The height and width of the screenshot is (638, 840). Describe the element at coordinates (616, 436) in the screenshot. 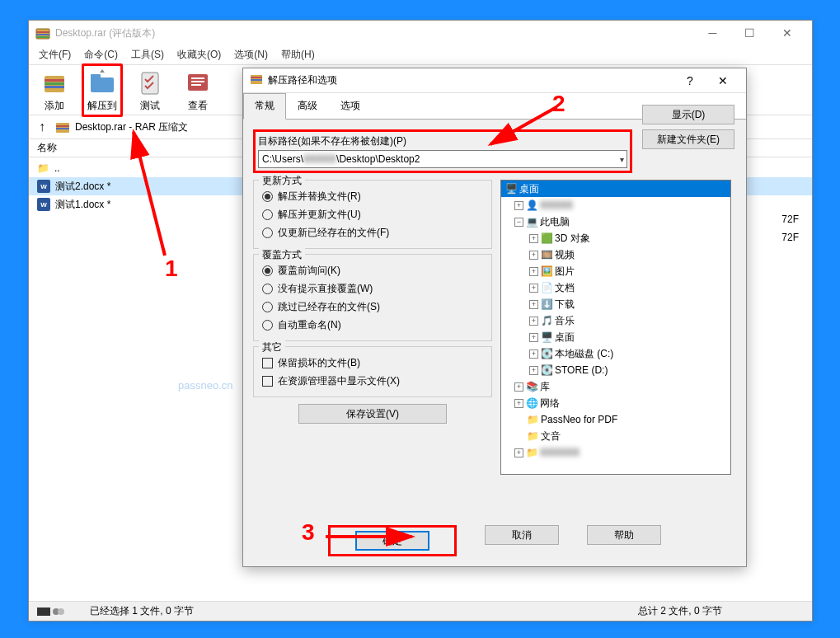

I see `tree-wenyin: 📁文音` at that location.